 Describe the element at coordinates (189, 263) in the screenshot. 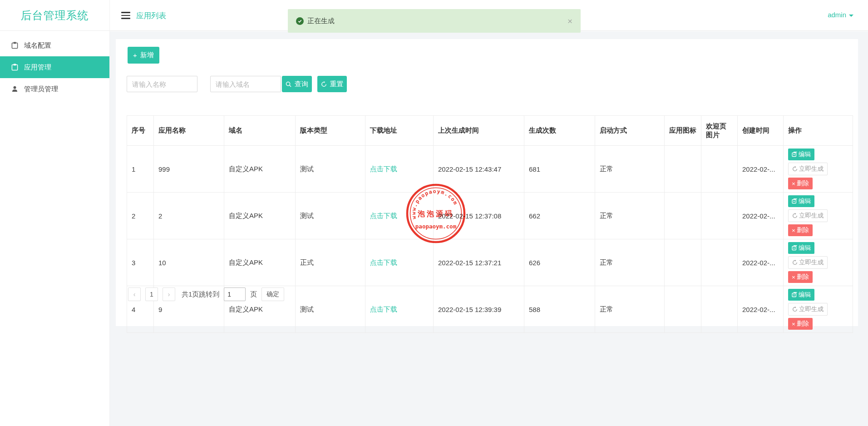

I see `cell-app-name: 10` at that location.